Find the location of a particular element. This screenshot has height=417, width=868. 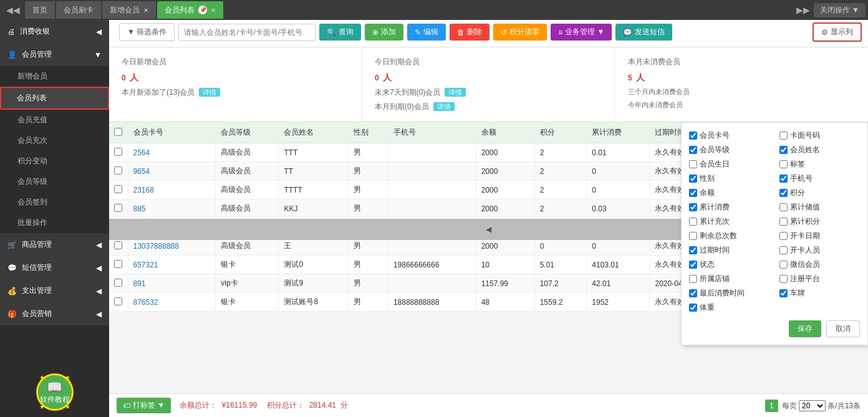

member-link: 2564 is located at coordinates (142, 153).